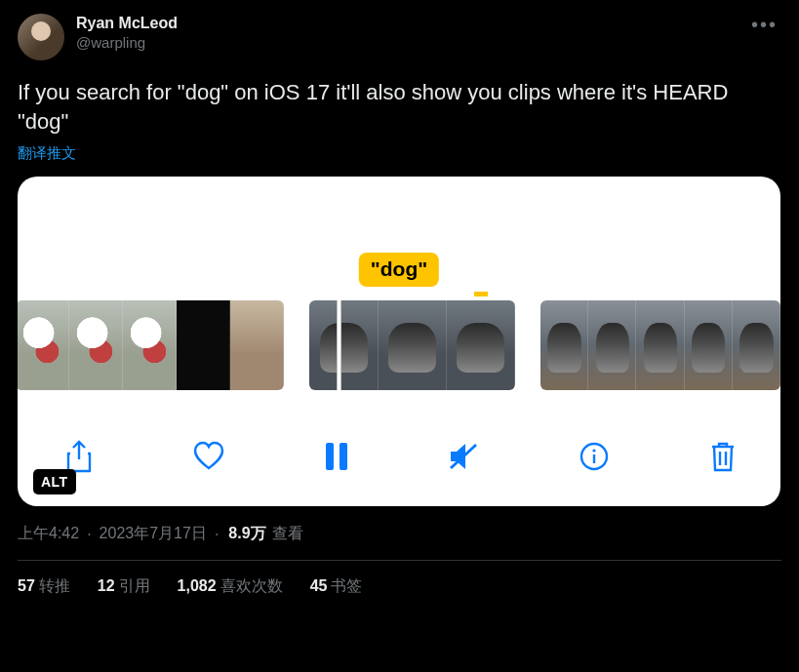 The width and height of the screenshot is (799, 672). What do you see at coordinates (400, 107) in the screenshot?
I see `tweet-text: If you search for "dog" on iOS 17 it'll …` at bounding box center [400, 107].